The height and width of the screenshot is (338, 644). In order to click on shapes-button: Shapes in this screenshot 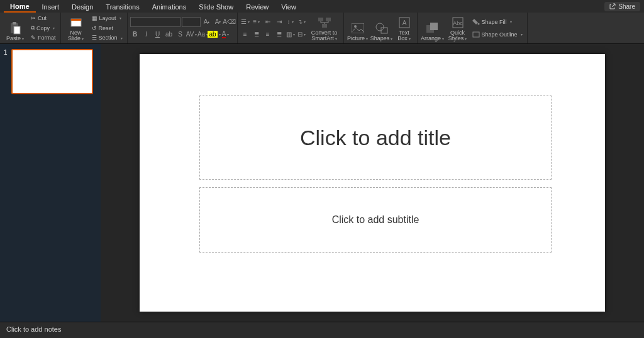, I will do `click(382, 28)`.